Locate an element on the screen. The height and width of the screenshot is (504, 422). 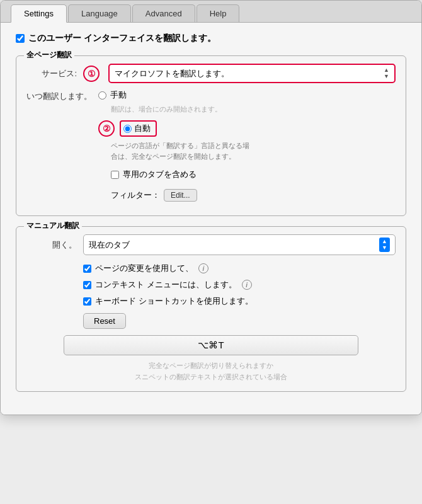
manual-checkboxes: ページの変更を使用して、 i コンテキスト メニューには、します。 i キーボー… is located at coordinates (239, 285).